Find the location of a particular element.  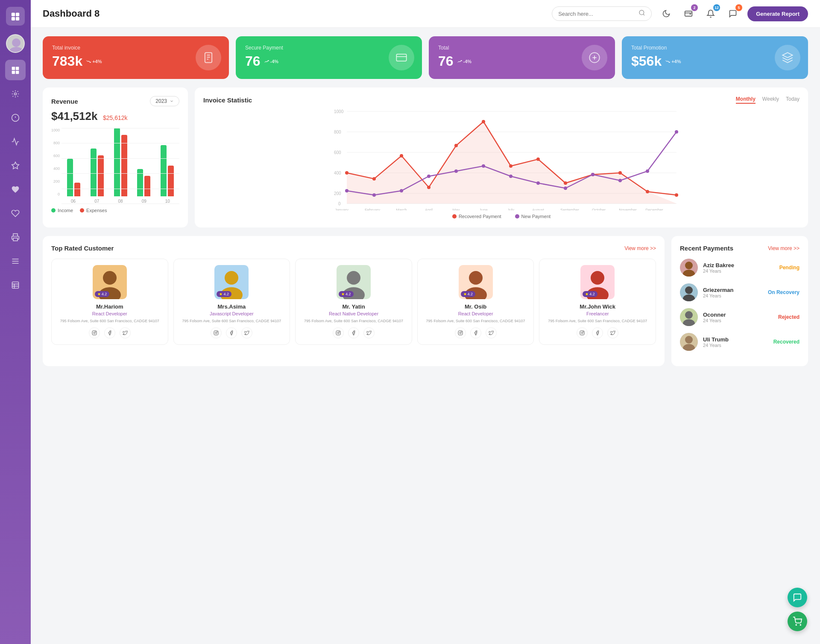

payments-header: Recent Payments View more >> is located at coordinates (740, 248).